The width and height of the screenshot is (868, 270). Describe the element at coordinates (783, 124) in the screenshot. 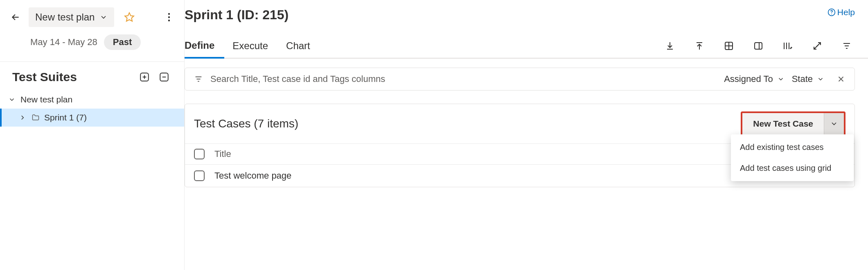

I see `new-test-case-button: New Test Case` at that location.